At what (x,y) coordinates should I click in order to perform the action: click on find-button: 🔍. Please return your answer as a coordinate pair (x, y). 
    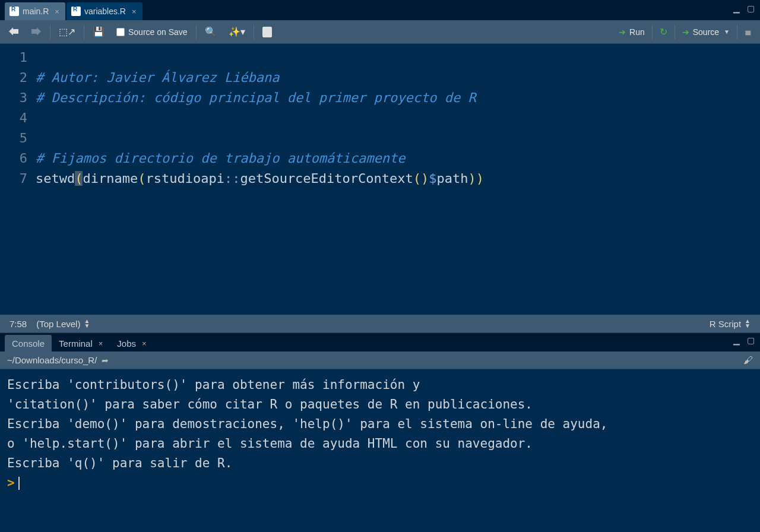
    Looking at the image, I should click on (211, 32).